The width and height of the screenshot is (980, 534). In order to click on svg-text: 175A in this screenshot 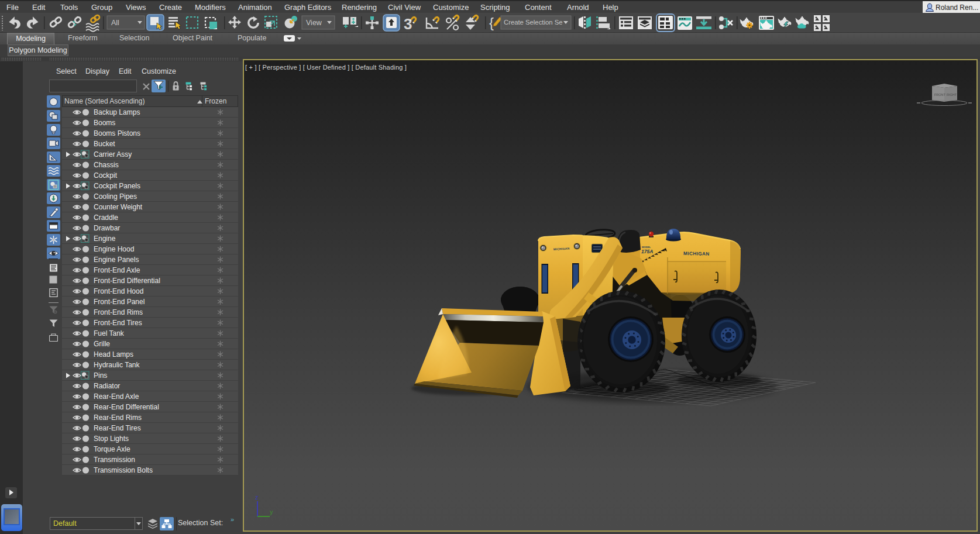, I will do `click(647, 252)`.